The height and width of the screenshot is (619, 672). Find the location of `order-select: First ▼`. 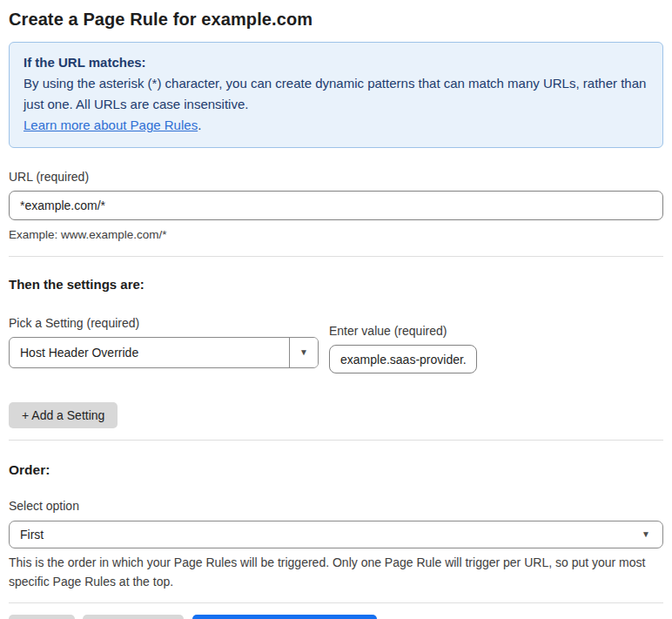

order-select: First ▼ is located at coordinates (336, 535).